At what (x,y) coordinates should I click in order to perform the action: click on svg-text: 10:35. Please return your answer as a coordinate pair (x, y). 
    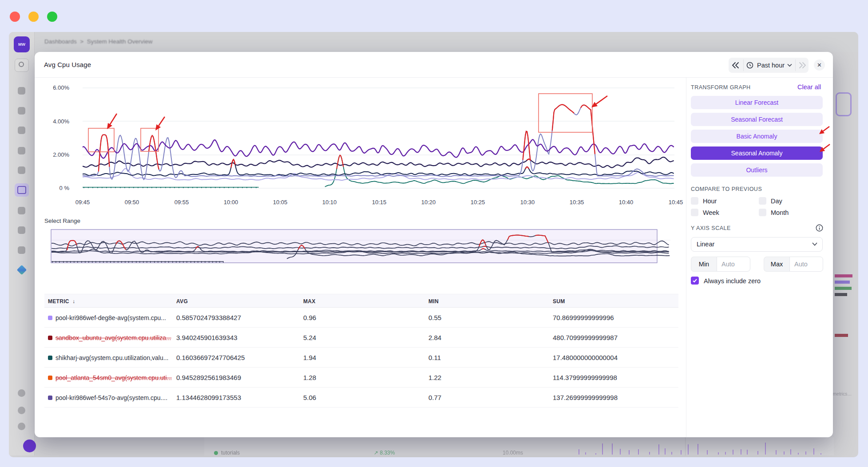
    Looking at the image, I should click on (577, 202).